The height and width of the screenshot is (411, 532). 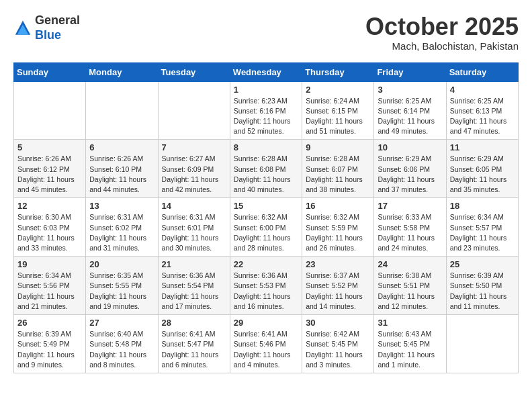 I want to click on day-info: Sunrise: 6:42 AMSunset: 5:45 PMDaylight:…, so click(x=338, y=349).